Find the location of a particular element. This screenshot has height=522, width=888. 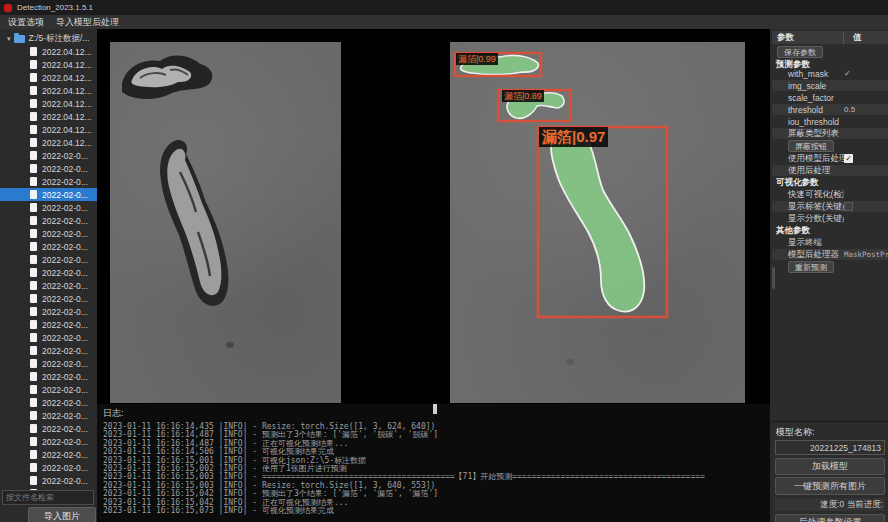

param-row-threshold: threshold 0.5 is located at coordinates (830, 110).